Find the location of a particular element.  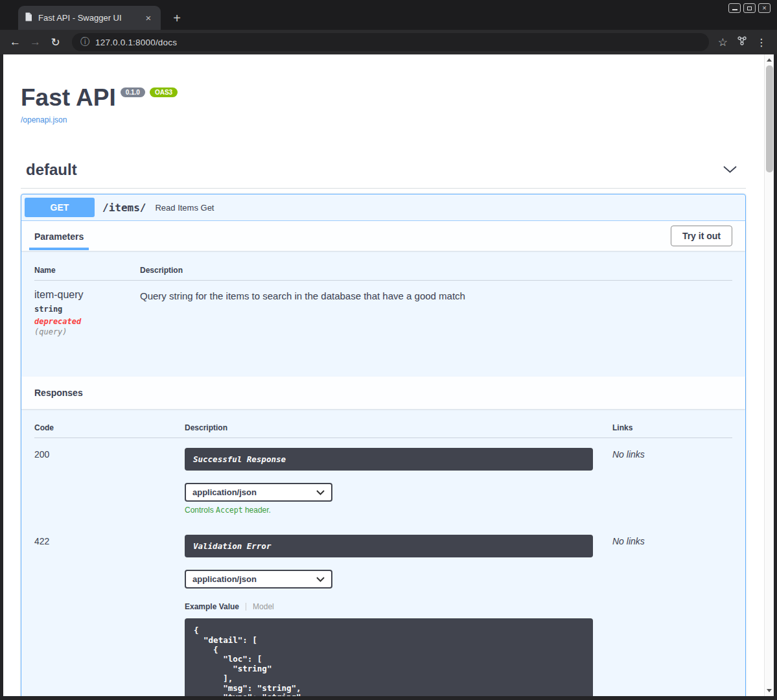

reload-button: ↻ is located at coordinates (56, 43).